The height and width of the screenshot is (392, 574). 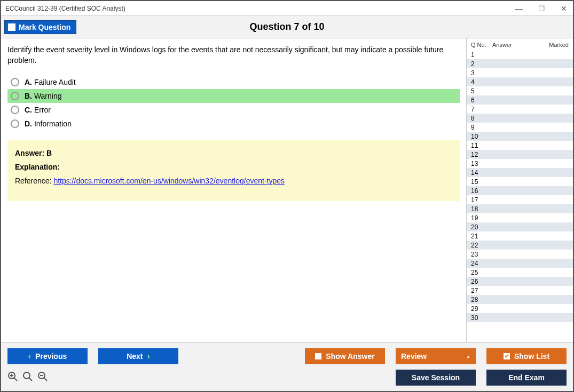 I want to click on list-item-number: 2, so click(x=482, y=64).